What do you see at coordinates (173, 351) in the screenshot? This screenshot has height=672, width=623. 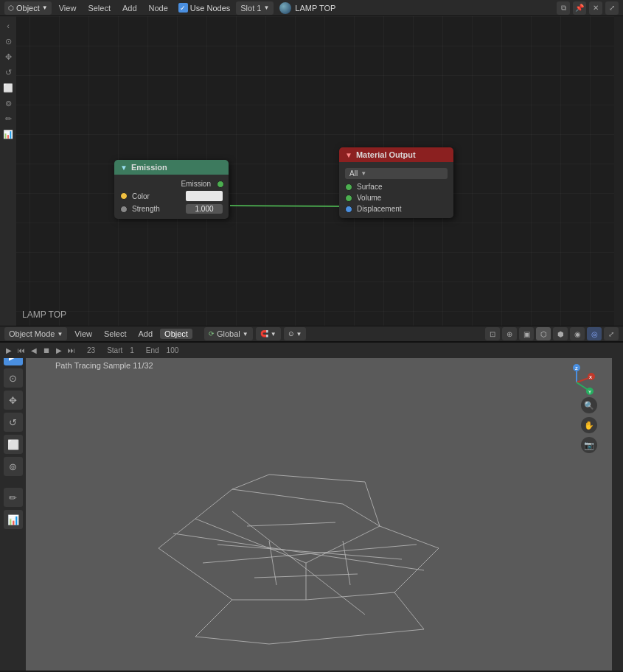 I see `bb-end-val: 100` at bounding box center [173, 351].